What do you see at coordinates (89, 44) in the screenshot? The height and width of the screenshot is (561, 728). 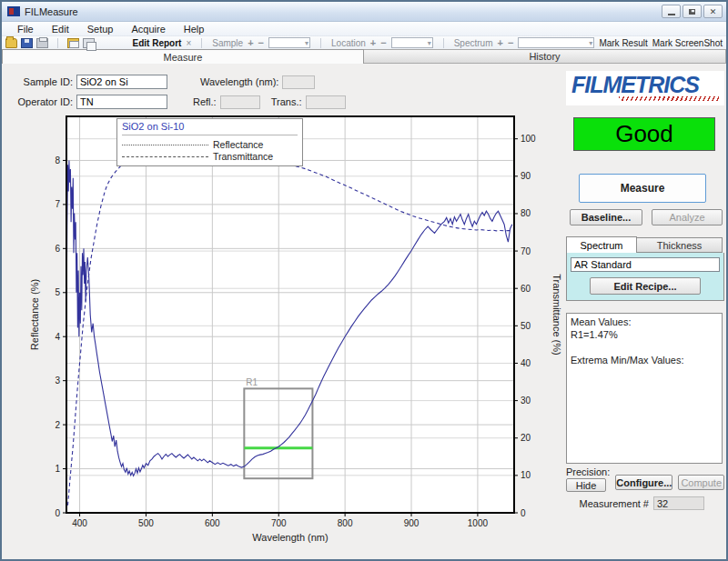 I see `copy-screenshot-icon` at bounding box center [89, 44].